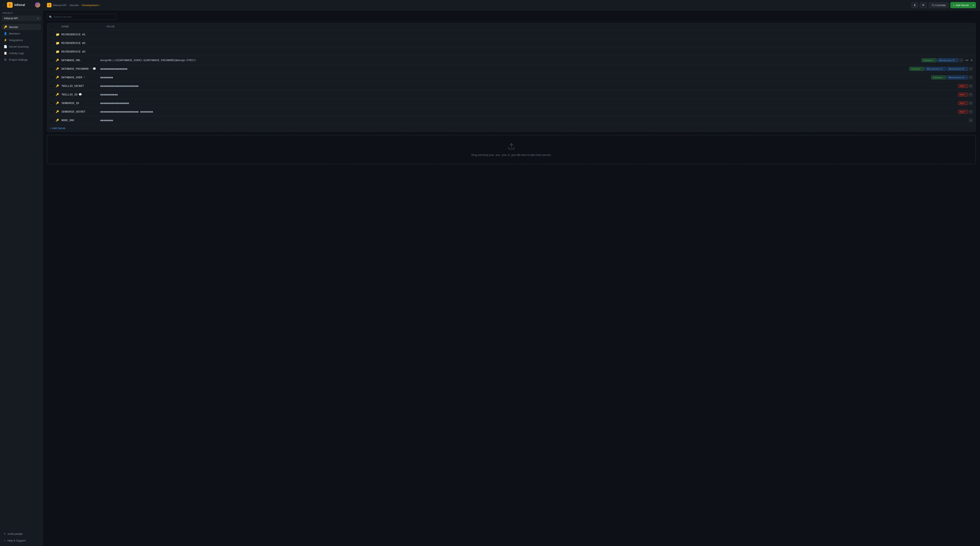  Describe the element at coordinates (21, 33) in the screenshot. I see `sidebar-item-members: 👤 Members` at that location.